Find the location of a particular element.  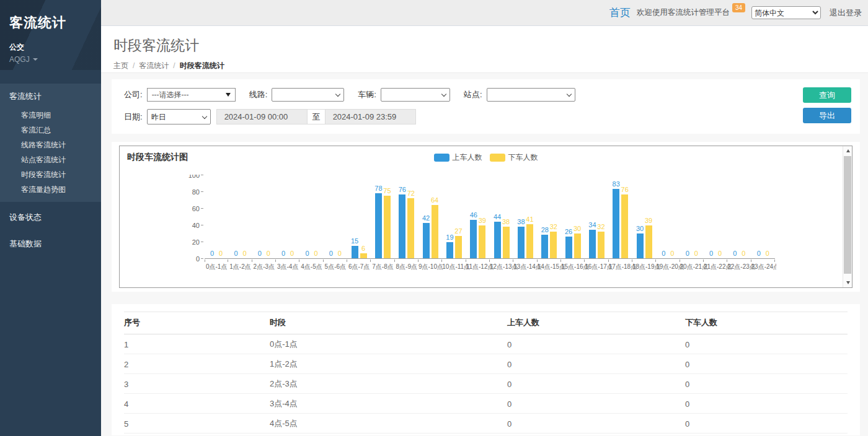

user-menu: AQGJ is located at coordinates (51, 59).